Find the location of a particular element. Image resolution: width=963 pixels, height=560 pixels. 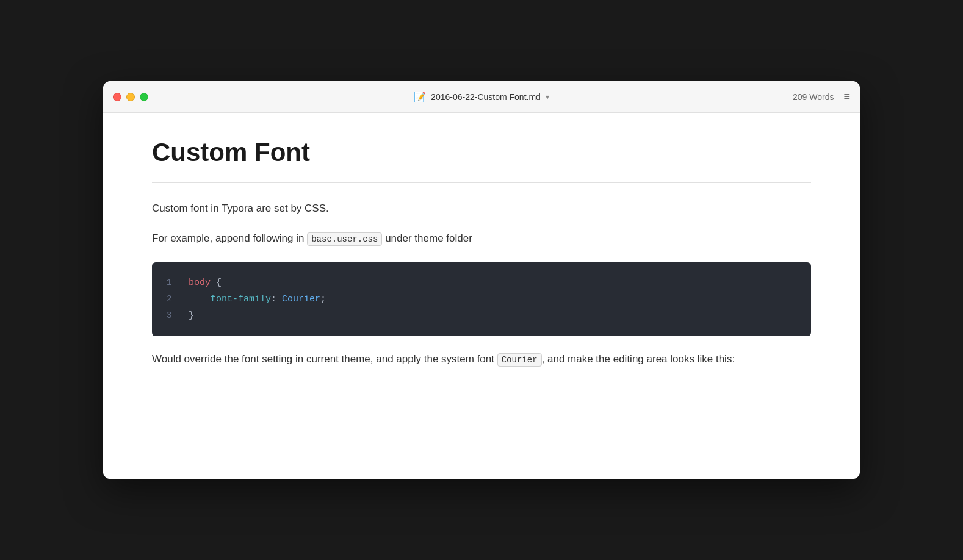

code-block: 1 body { 2 font-family: Courier; 3 } is located at coordinates (482, 299).